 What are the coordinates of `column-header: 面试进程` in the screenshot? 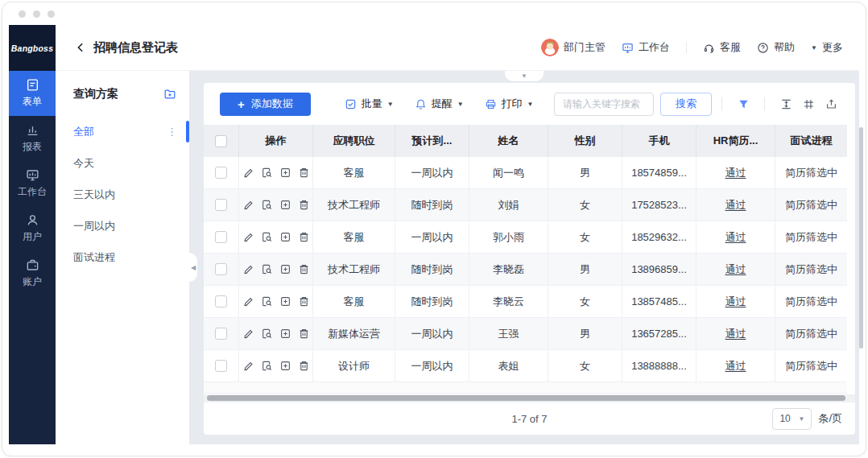 It's located at (812, 141).